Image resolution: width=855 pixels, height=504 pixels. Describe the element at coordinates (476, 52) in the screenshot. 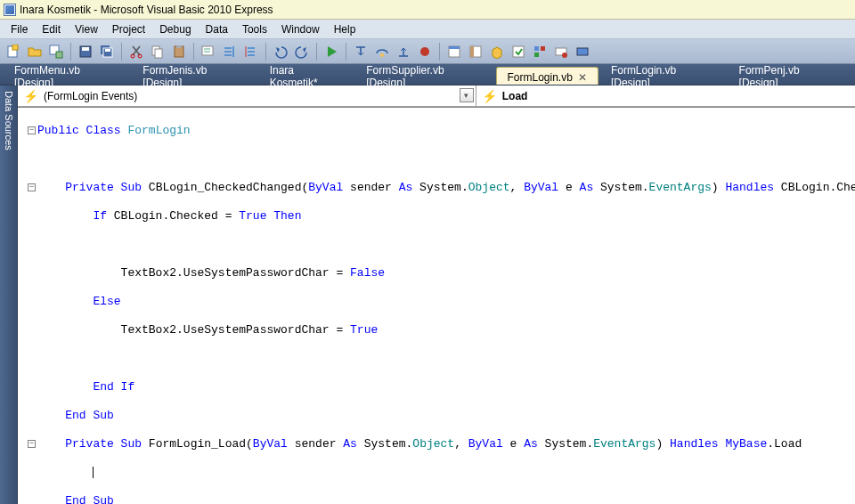

I see `window2-icon` at that location.